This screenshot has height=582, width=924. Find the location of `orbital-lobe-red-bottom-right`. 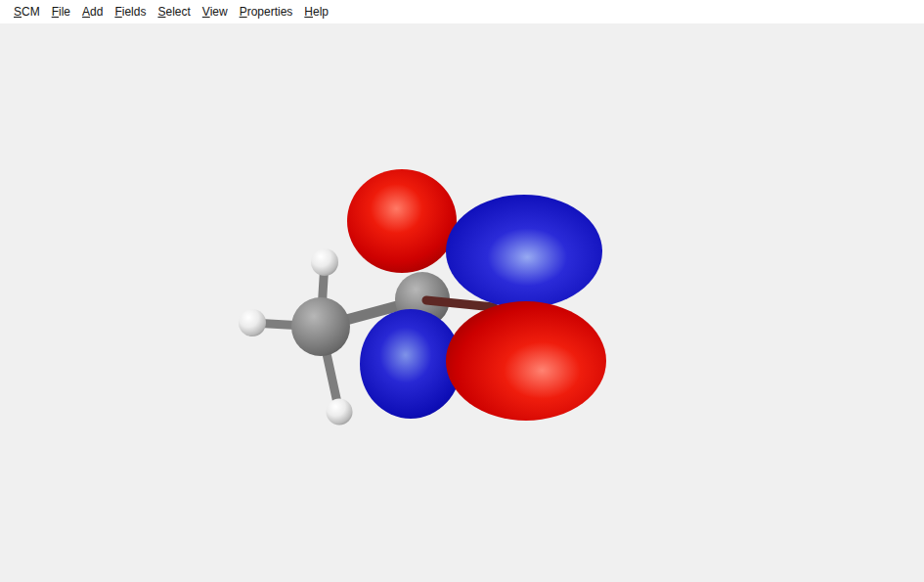

orbital-lobe-red-bottom-right is located at coordinates (526, 361).